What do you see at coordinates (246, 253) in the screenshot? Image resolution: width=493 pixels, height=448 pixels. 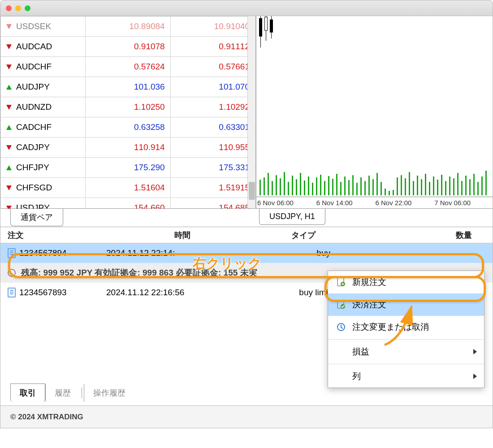 I see `order-row-selected: 1234567894 2024.11.12 22:14: buy` at bounding box center [246, 253].